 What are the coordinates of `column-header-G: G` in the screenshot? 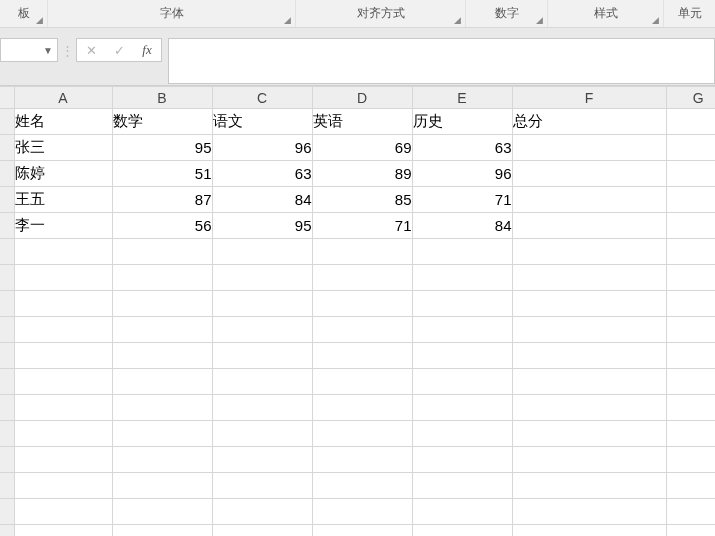 It's located at (690, 98).